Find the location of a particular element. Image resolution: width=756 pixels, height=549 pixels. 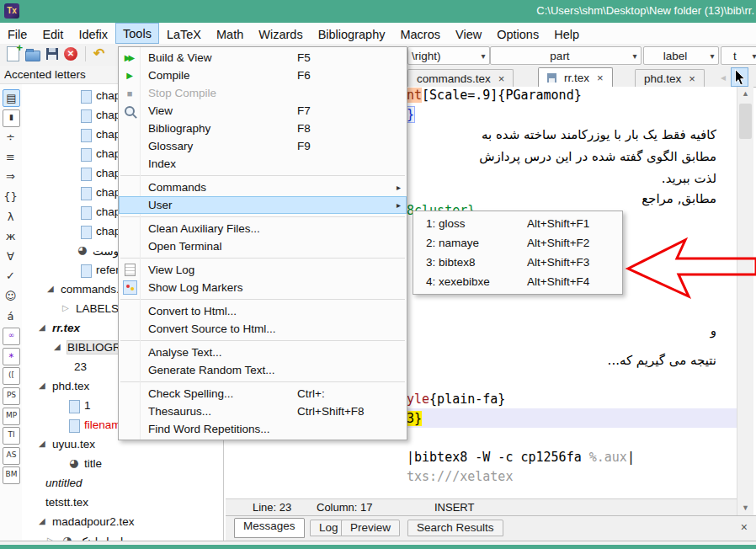

menu-edit: Edit is located at coordinates (52, 34).